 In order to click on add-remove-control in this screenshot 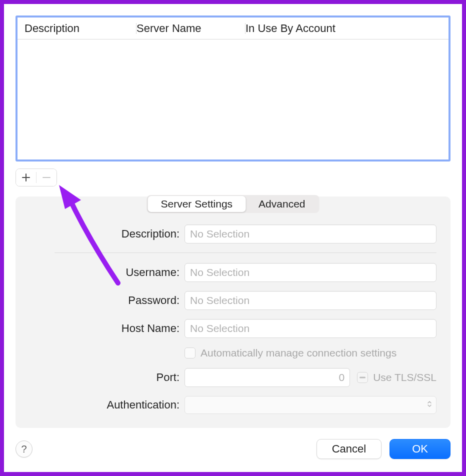, I will do `click(36, 178)`.